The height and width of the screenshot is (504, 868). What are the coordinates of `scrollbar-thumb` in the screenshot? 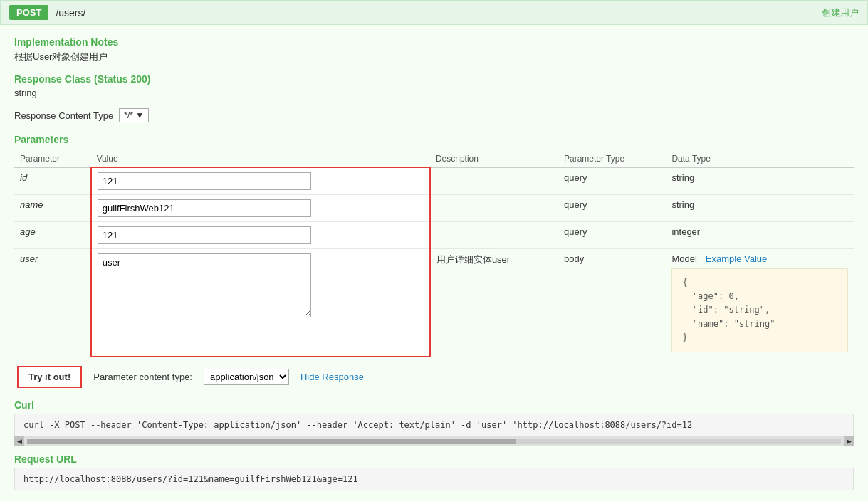 It's located at (271, 441).